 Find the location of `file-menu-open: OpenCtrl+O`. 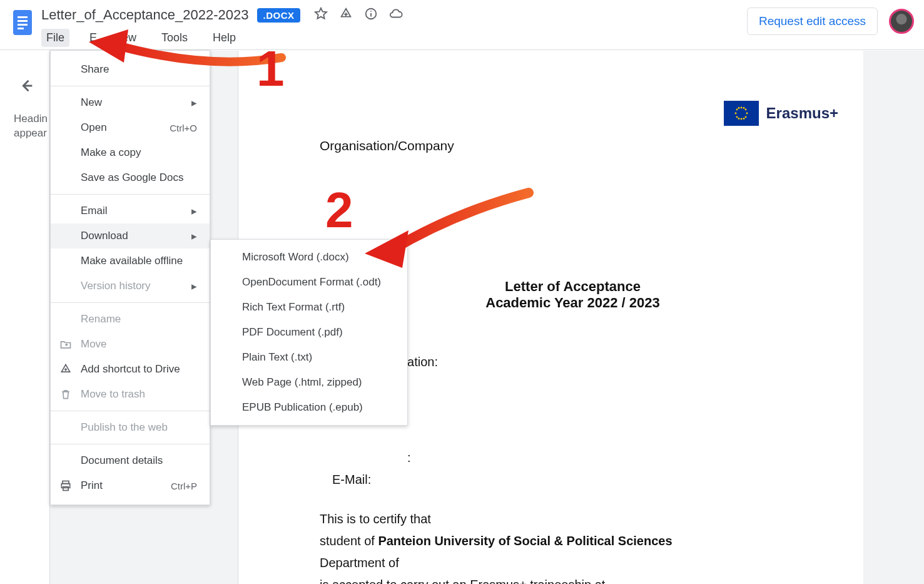

file-menu-open: OpenCtrl+O is located at coordinates (130, 128).